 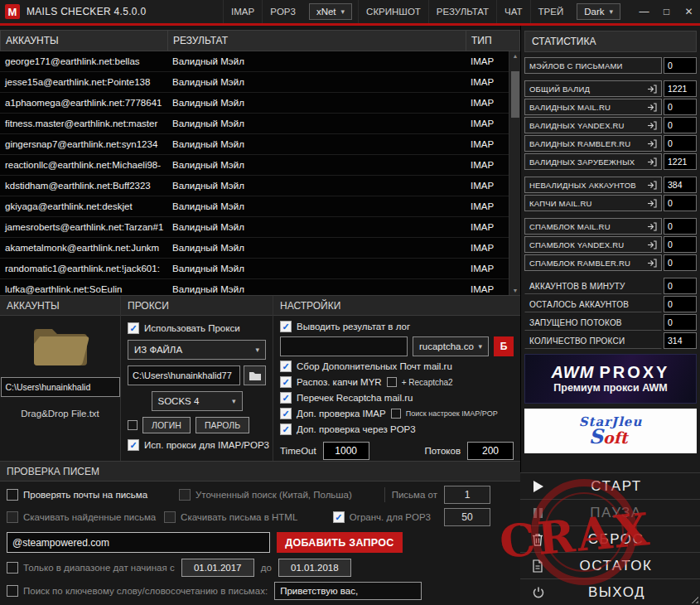 I want to click on browse-proxy-button, so click(x=255, y=375).